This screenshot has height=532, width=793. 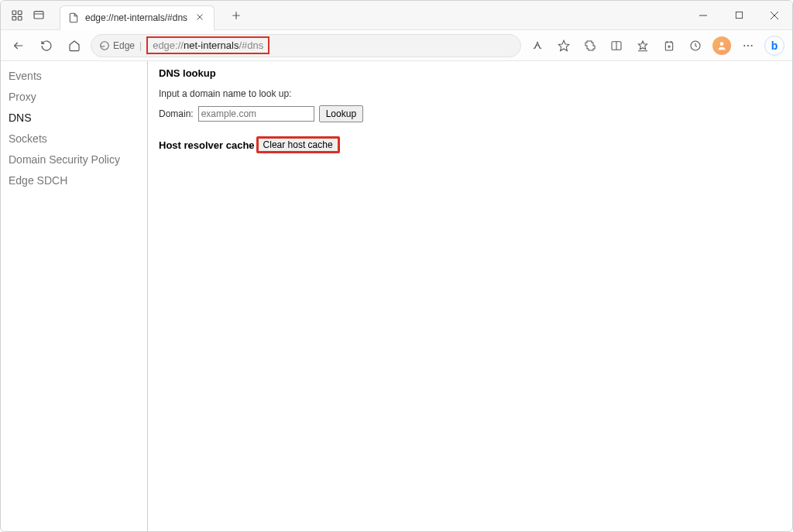 I want to click on window-controls, so click(x=739, y=15).